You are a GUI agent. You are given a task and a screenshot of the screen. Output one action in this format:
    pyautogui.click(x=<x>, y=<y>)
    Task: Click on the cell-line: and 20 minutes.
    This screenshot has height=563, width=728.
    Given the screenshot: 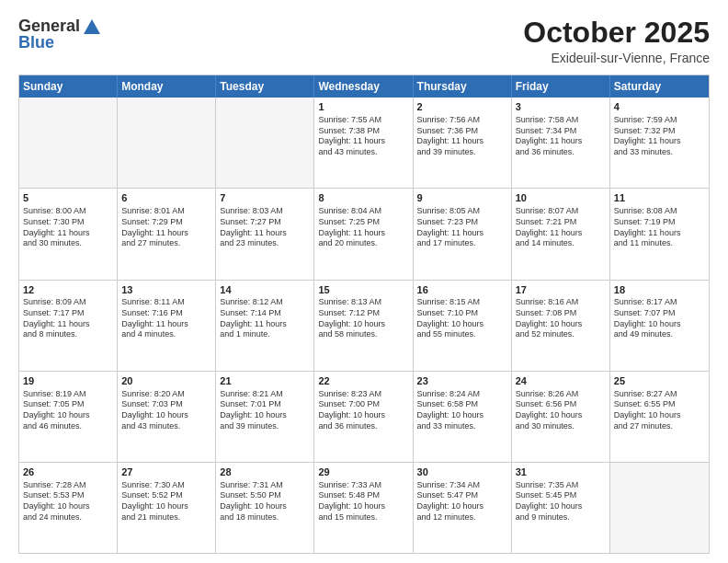 What is the action you would take?
    pyautogui.click(x=363, y=244)
    